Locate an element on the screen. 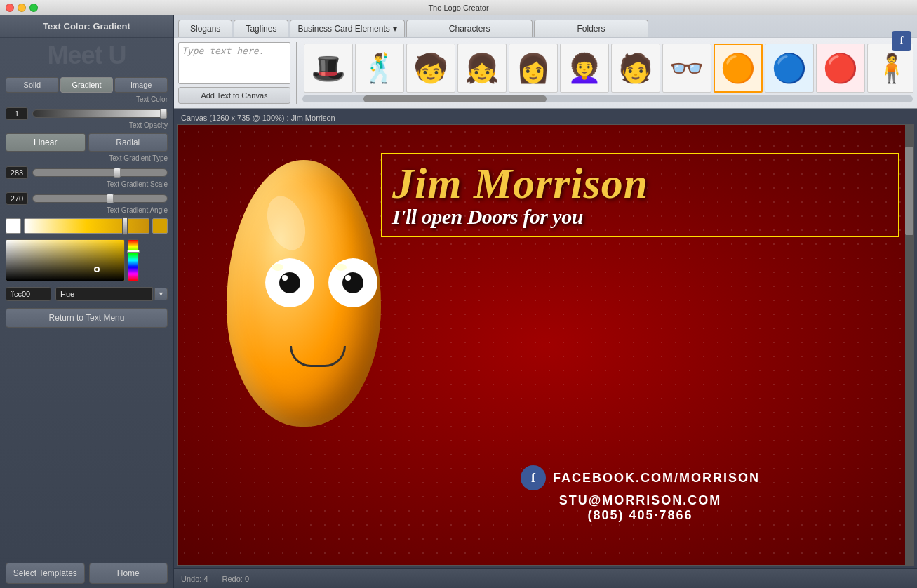 This screenshot has width=917, height=588. scale-label: Text Gradient Scale is located at coordinates (84, 184).